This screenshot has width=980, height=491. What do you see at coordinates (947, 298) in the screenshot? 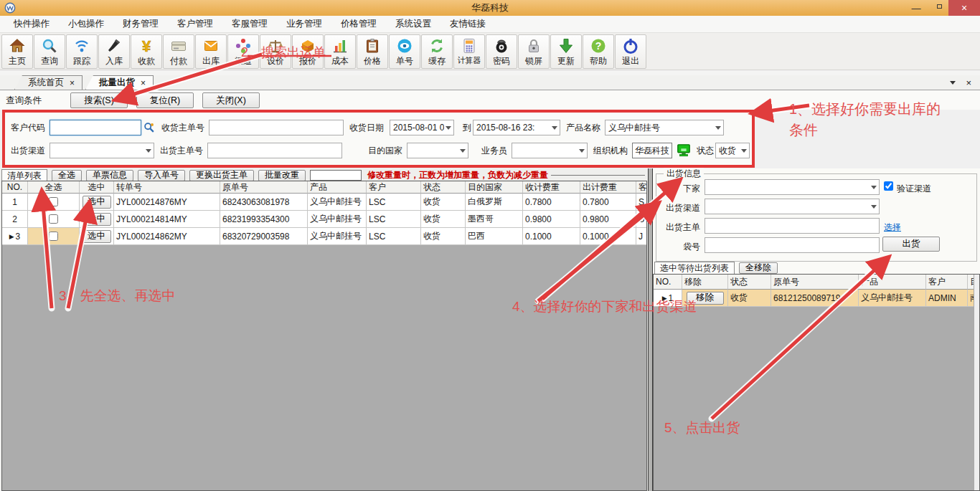
I see `cell-customer: ADMIN` at bounding box center [947, 298].